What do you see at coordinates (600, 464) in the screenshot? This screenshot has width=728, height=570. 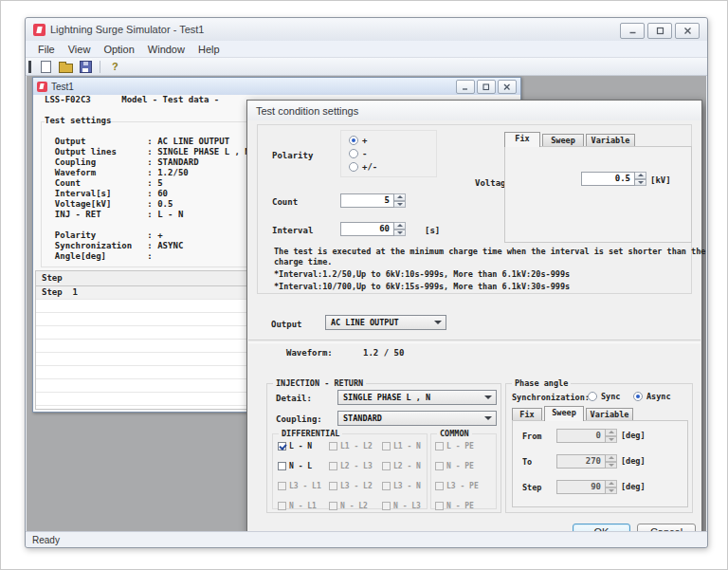 I see `phase-tab-panel: From 0 [deg] To 270` at bounding box center [600, 464].